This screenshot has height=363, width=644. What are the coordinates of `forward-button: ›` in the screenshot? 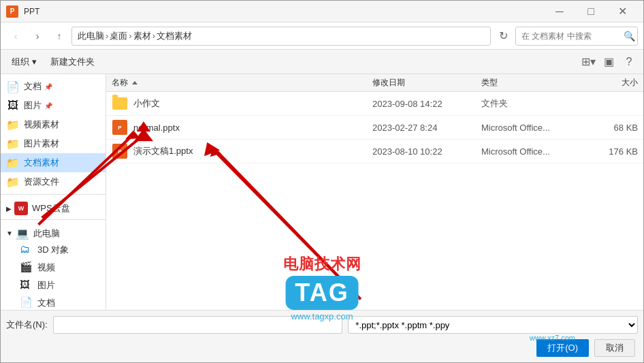 It's located at (37, 36).